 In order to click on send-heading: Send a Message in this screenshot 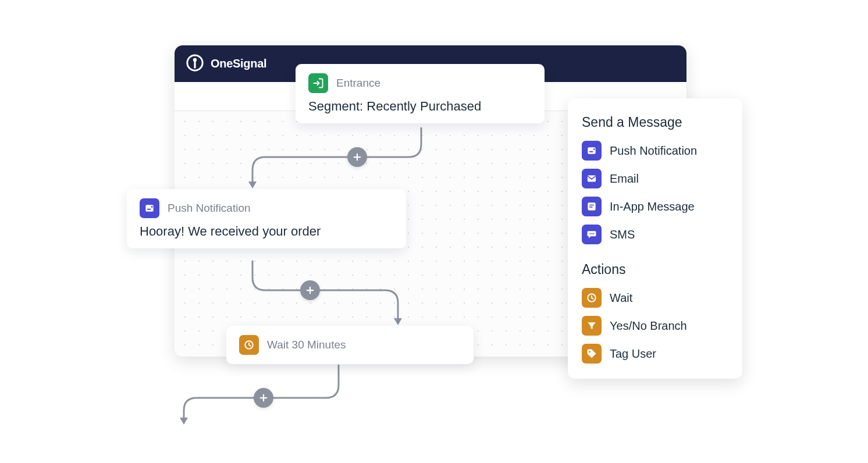, I will do `click(655, 122)`.